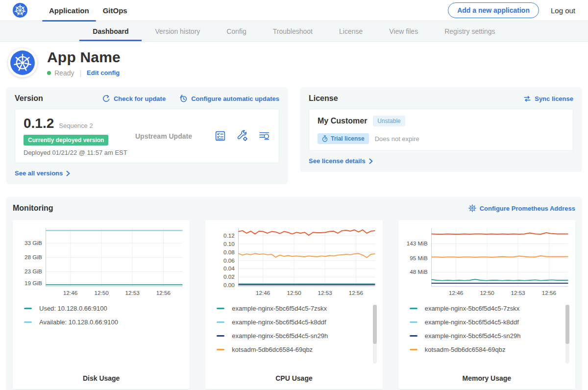 The height and width of the screenshot is (390, 588). Describe the element at coordinates (101, 261) in the screenshot. I see `disk-usage-chart: 33 GiB28 GiB23 GiB19 GiB12:4612:5012:531…` at that location.